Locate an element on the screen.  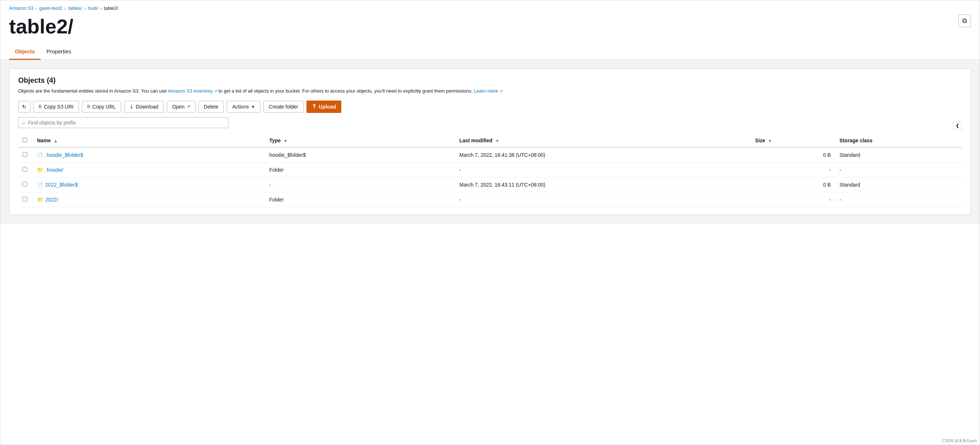
search-bar: ⌕ is located at coordinates (123, 123).